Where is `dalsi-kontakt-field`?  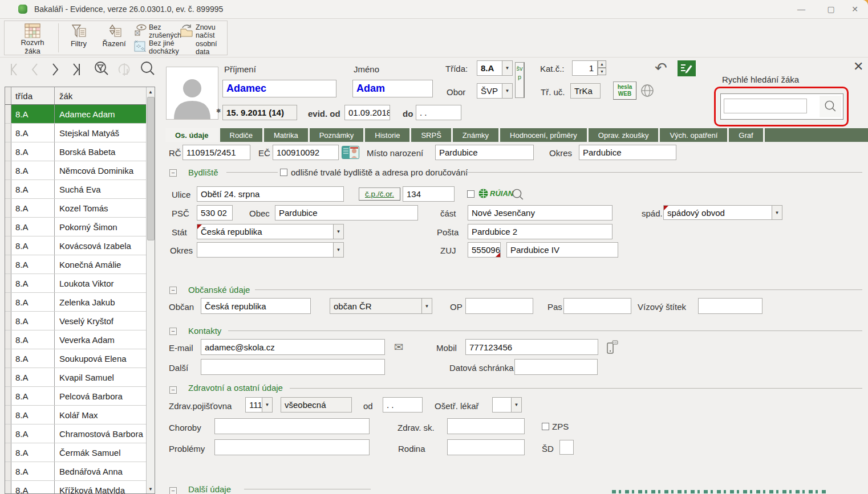
dalsi-kontakt-field is located at coordinates (293, 367).